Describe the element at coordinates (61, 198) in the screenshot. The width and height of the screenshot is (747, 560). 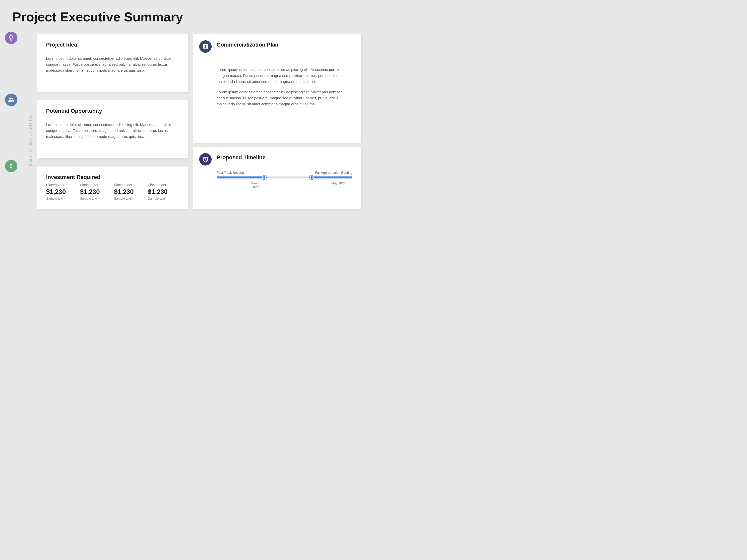
I see `investment-sample-1: Sample text` at that location.